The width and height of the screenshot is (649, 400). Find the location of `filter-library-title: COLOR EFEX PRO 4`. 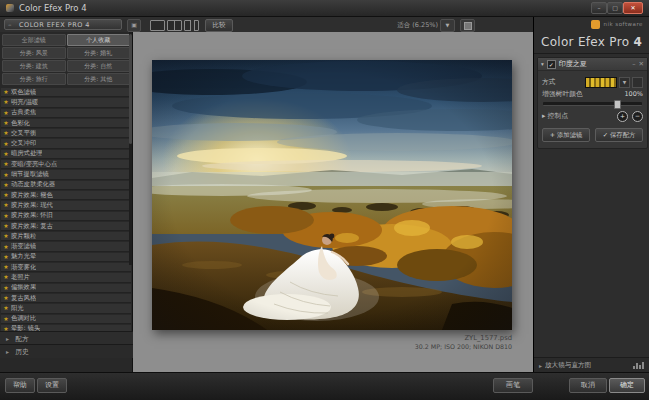

filter-library-title: COLOR EFEX PRO 4 is located at coordinates (54, 25).